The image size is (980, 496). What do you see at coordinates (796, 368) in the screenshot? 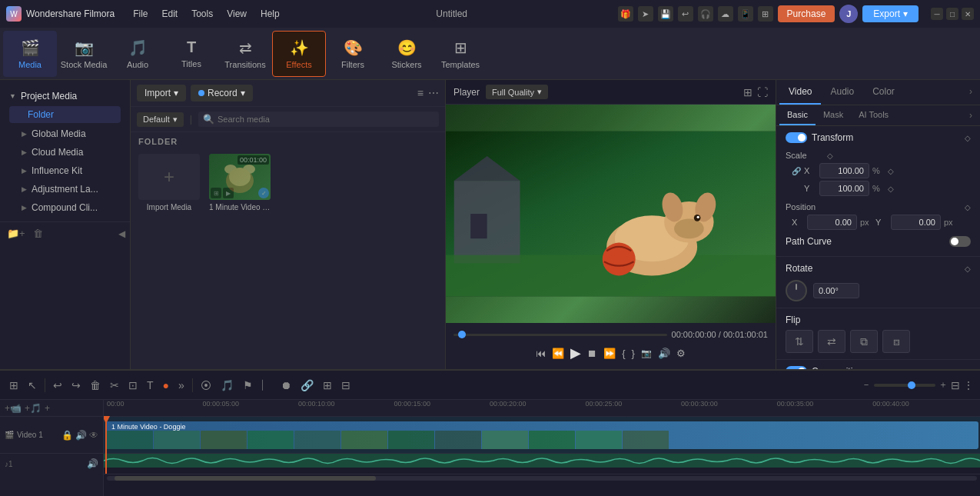
I see `compositing-toggle` at bounding box center [796, 368].